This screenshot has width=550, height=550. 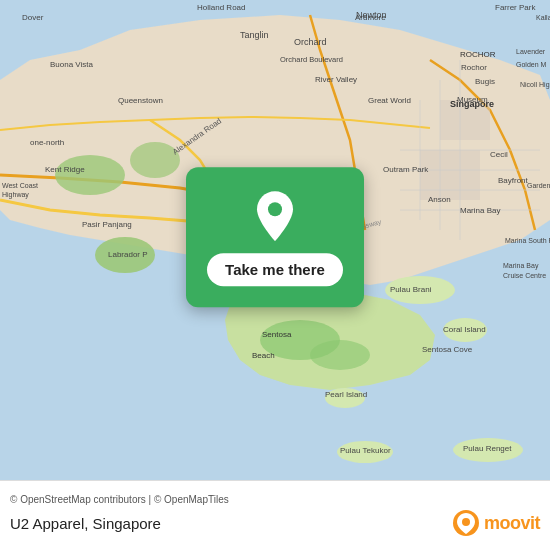 I want to click on svg-text: River Valley, so click(x=336, y=80).